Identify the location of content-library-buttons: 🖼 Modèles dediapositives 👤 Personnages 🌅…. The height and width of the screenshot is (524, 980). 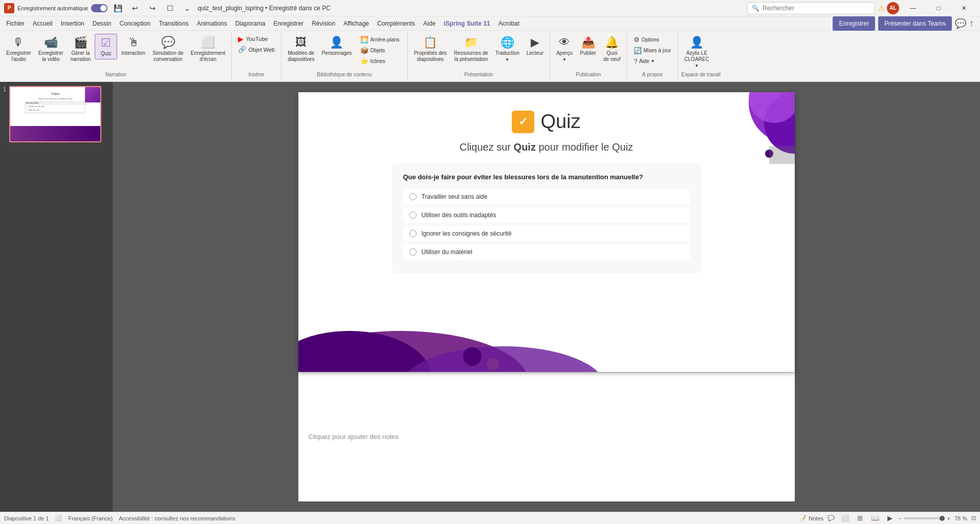
(344, 52).